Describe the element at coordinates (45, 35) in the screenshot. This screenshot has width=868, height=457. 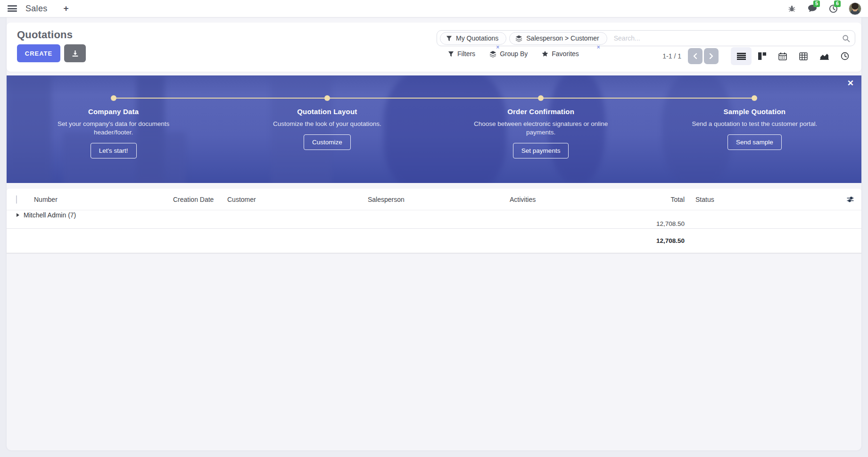
I see `page-title: Quotations` at that location.